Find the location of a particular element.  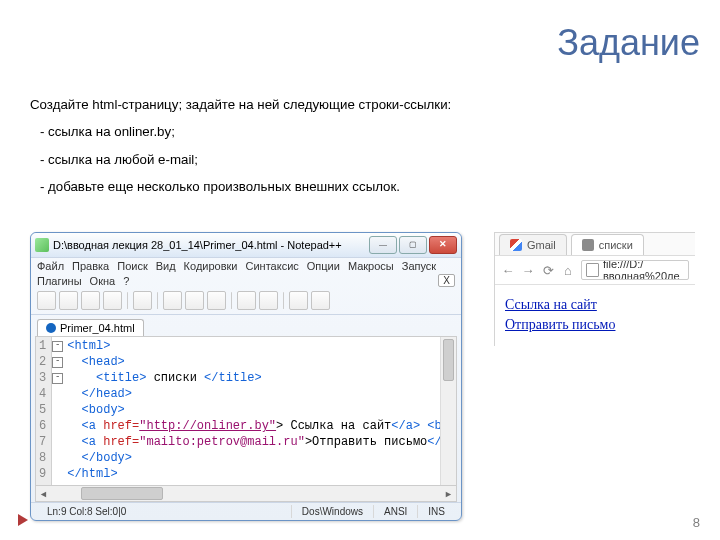

code-content: <html> <head> <title> списки </title> </… is located at coordinates (260, 411).